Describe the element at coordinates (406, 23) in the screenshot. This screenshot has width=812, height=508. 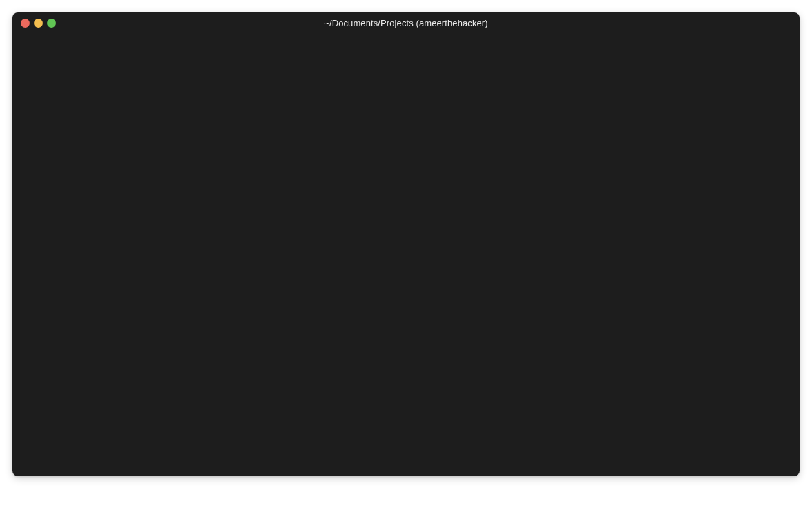
I see `title-bar: ~/Documents/Projects (ameerthehacker)` at that location.